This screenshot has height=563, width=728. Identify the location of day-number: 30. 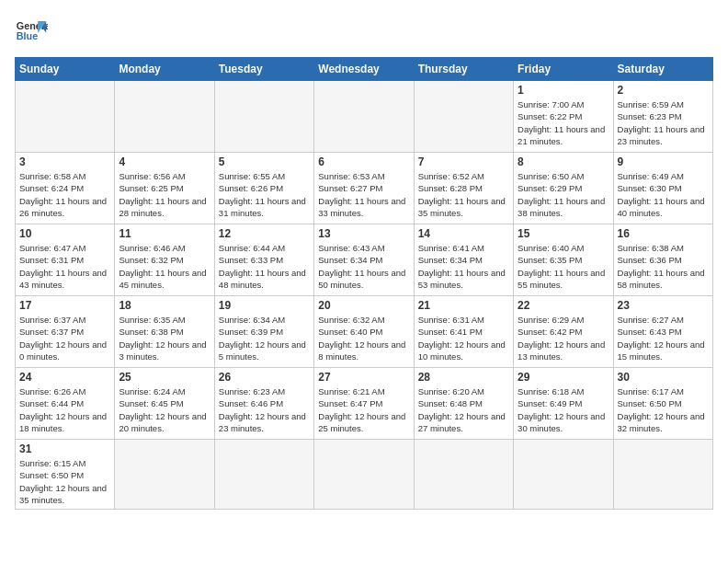
(664, 377).